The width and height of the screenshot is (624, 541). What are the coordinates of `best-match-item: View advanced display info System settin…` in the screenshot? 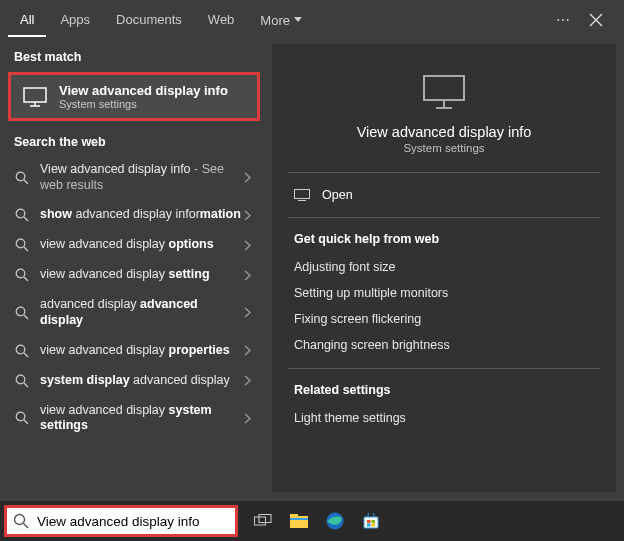 It's located at (134, 96).